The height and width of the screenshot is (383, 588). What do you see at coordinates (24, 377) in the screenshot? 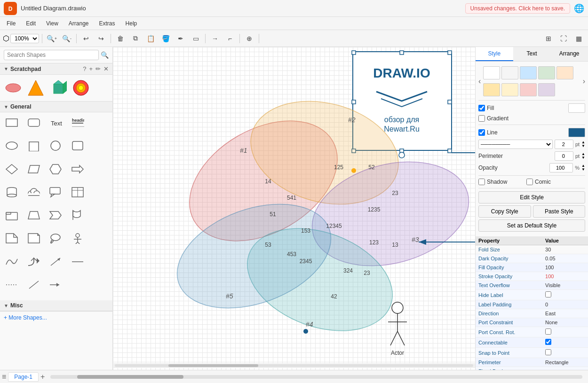
I see `page-tab-1: Page-1` at bounding box center [24, 377].